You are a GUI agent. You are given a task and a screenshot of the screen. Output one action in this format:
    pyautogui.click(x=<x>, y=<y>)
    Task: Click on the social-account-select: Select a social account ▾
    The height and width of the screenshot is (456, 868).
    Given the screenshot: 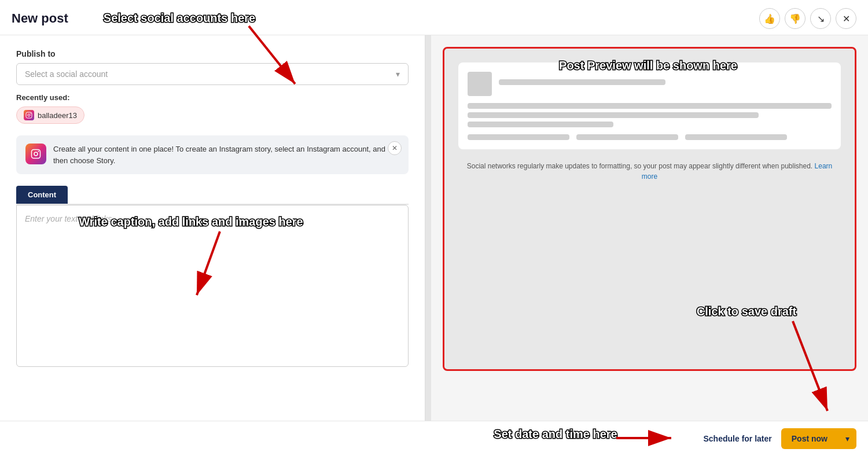 What is the action you would take?
    pyautogui.click(x=212, y=74)
    